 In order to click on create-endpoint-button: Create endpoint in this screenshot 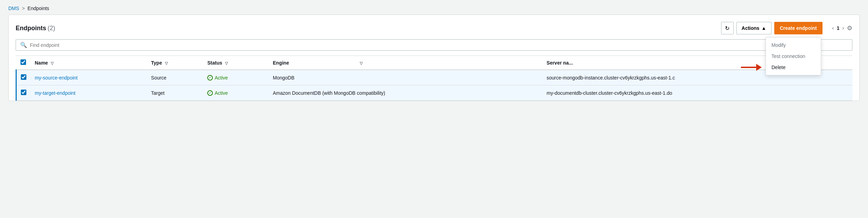, I will do `click(799, 28)`.